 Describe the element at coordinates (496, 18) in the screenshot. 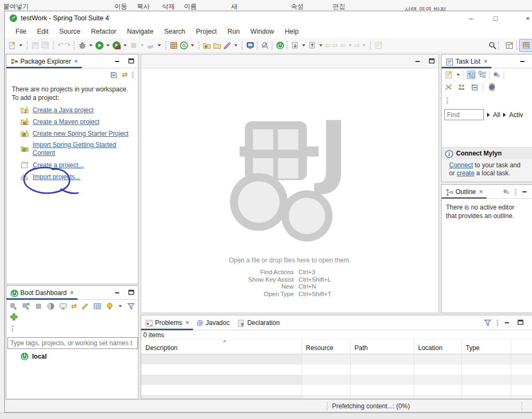

I see `window-maximize-button: □` at that location.